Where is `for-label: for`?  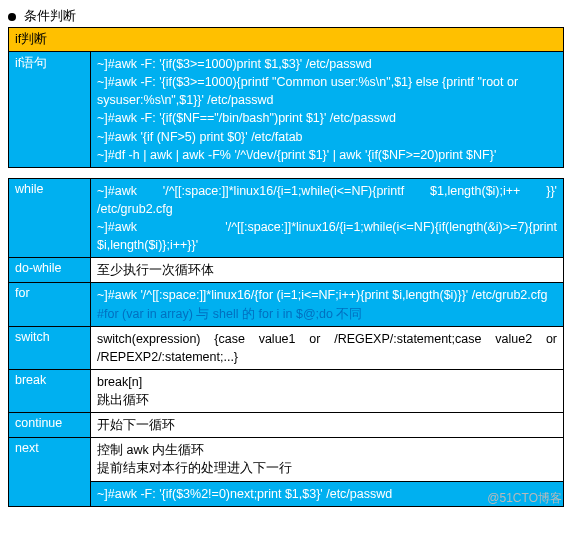
for-label: for is located at coordinates (50, 304).